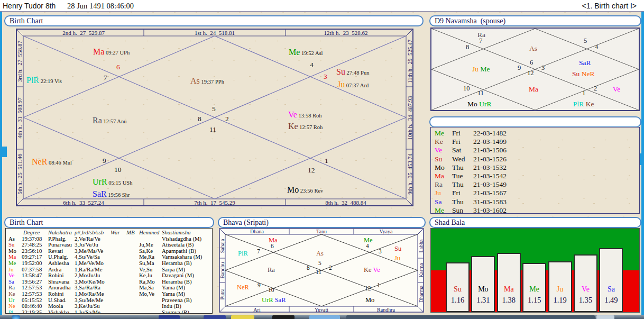 The height and width of the screenshot is (319, 644). What do you see at coordinates (535, 133) in the screenshot?
I see `dasha-row: MeFri22-03-1482` at bounding box center [535, 133].